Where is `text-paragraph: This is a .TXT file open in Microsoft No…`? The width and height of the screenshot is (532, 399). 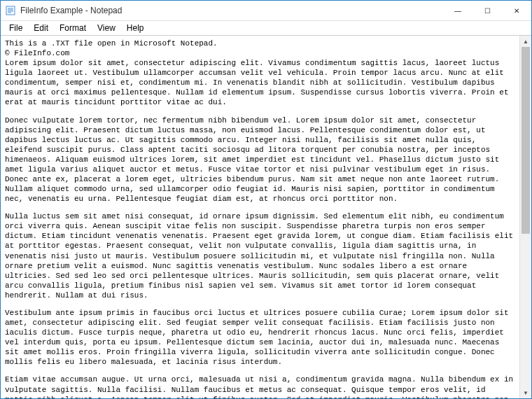 text-paragraph: This is a .TXT file open in Microsoft No… is located at coordinates (260, 48).